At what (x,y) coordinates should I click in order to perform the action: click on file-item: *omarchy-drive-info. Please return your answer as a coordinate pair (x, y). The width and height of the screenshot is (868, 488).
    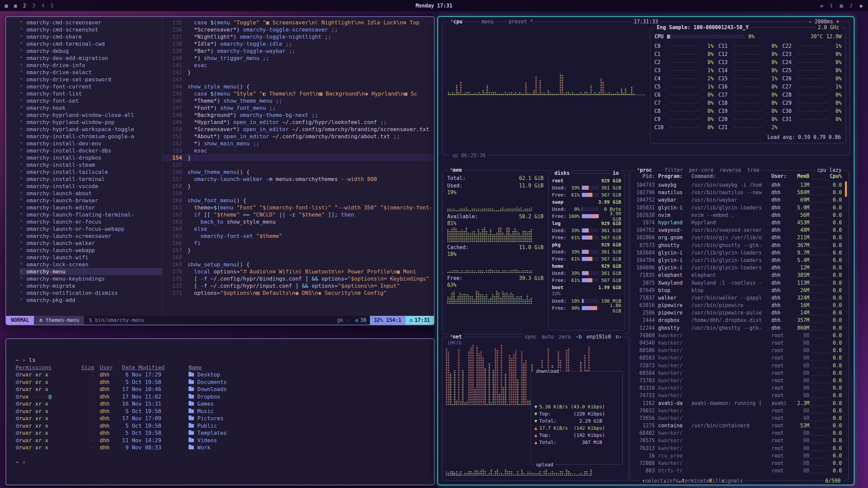
    Looking at the image, I should click on (91, 65).